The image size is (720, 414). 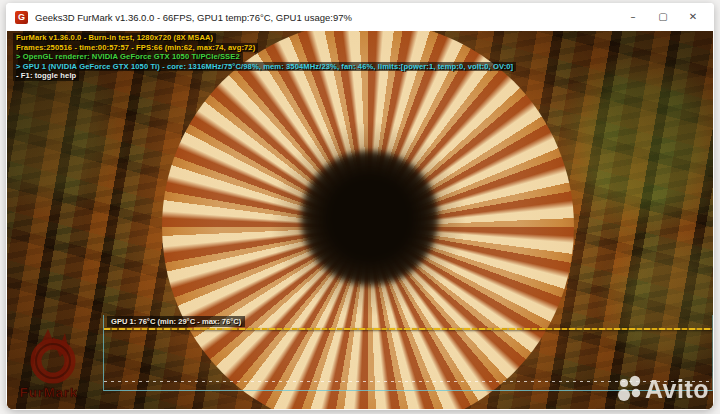 What do you see at coordinates (264, 57) in the screenshot?
I see `osd-stats-overlay: FurMark v1.36.0.0 - Burn-in test, 1280x7…` at bounding box center [264, 57].